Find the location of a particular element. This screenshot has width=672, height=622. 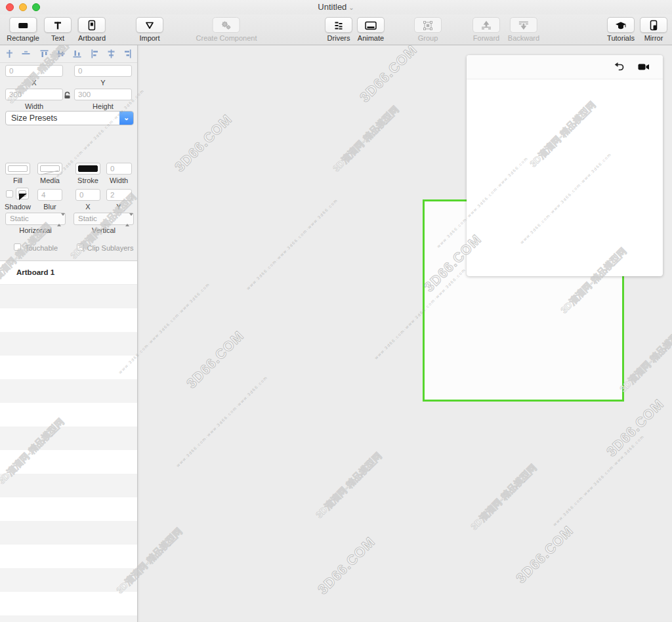

stroke-label: Stroke is located at coordinates (88, 180).